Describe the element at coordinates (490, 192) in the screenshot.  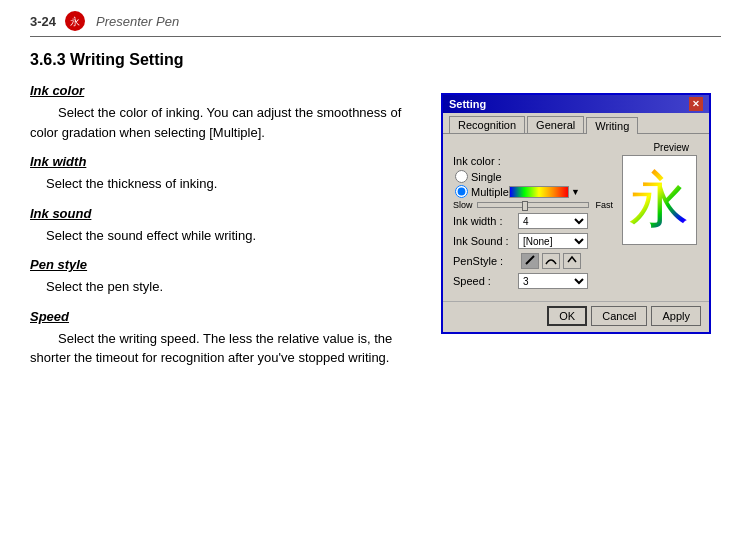
I see `multiple-label: Multiple` at that location.